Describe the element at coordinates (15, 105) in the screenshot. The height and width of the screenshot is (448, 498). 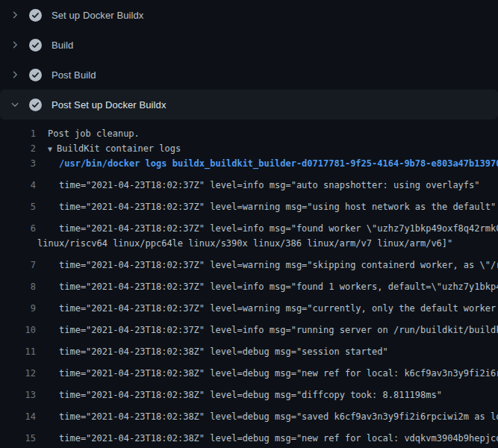
I see `chevron-down-icon` at that location.